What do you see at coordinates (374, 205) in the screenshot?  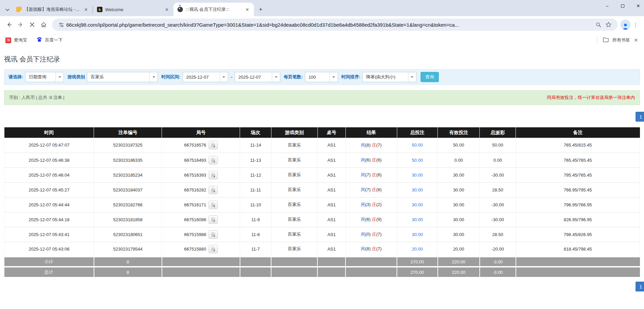 I see `banker-result: 庄` at bounding box center [374, 205].